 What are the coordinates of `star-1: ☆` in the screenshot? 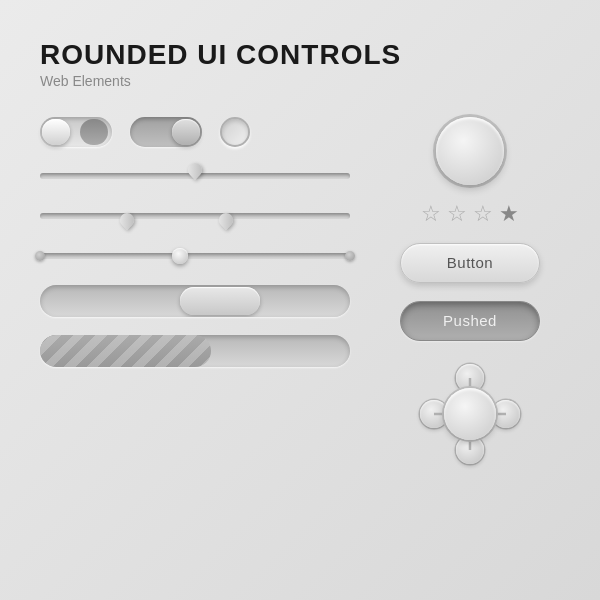 It's located at (431, 214).